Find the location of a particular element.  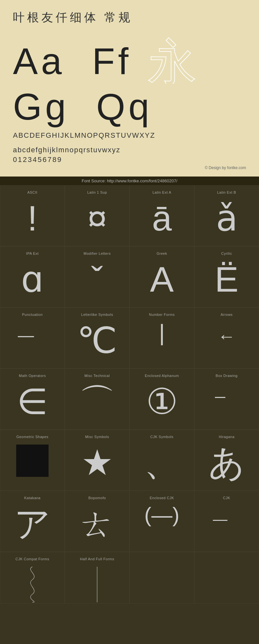

glyph-cell-enclosedcjk: Enclosed CJK (—) is located at coordinates (162, 521).